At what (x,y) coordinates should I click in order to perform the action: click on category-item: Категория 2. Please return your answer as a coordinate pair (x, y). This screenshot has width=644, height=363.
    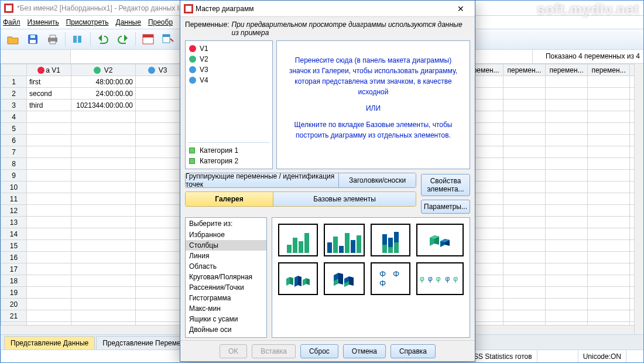
    Looking at the image, I should click on (229, 161).